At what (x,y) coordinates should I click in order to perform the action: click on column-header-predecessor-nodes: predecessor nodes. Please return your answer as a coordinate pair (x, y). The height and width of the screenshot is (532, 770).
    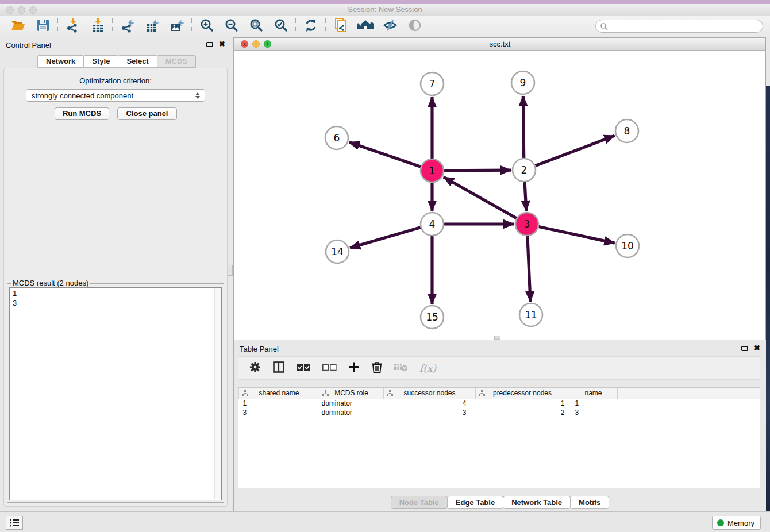
    Looking at the image, I should click on (523, 393).